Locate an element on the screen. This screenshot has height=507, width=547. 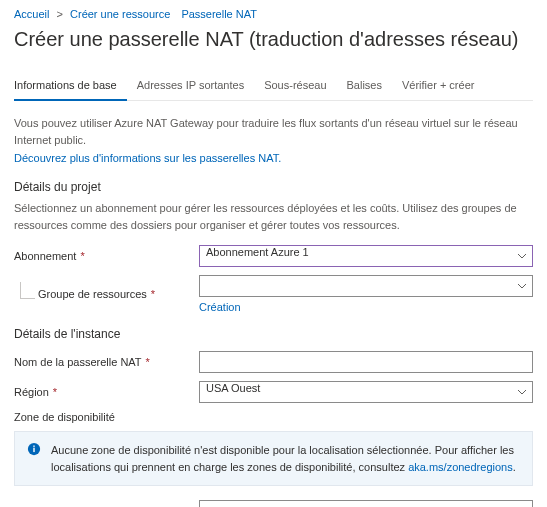
section-project-title: Détails du projet is located at coordinates (274, 187).